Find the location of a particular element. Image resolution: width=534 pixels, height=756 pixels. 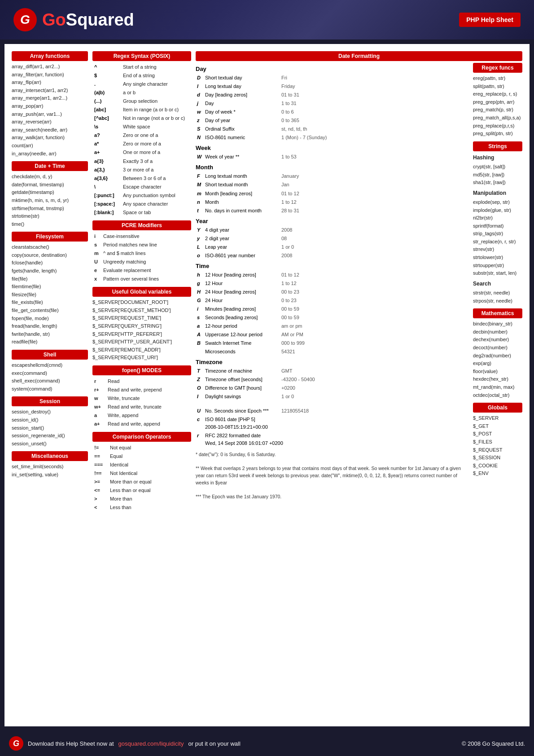

date-val: -43200 - 50400 is located at coordinates (374, 380).